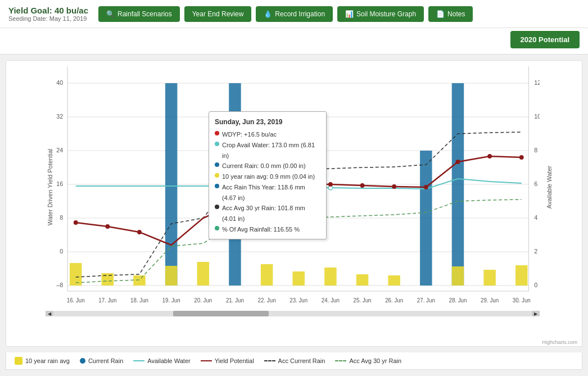 This screenshot has width=588, height=376. I want to click on svg-text: 28. Jun, so click(458, 300).